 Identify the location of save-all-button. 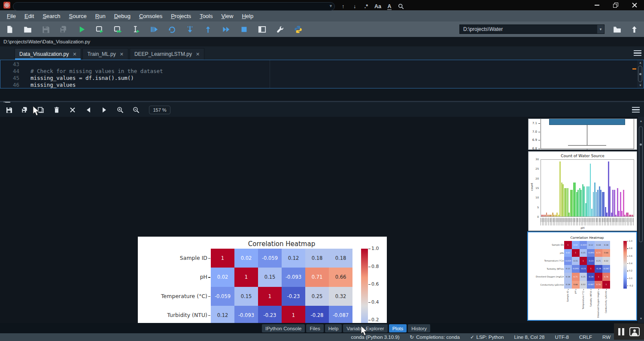
(64, 29).